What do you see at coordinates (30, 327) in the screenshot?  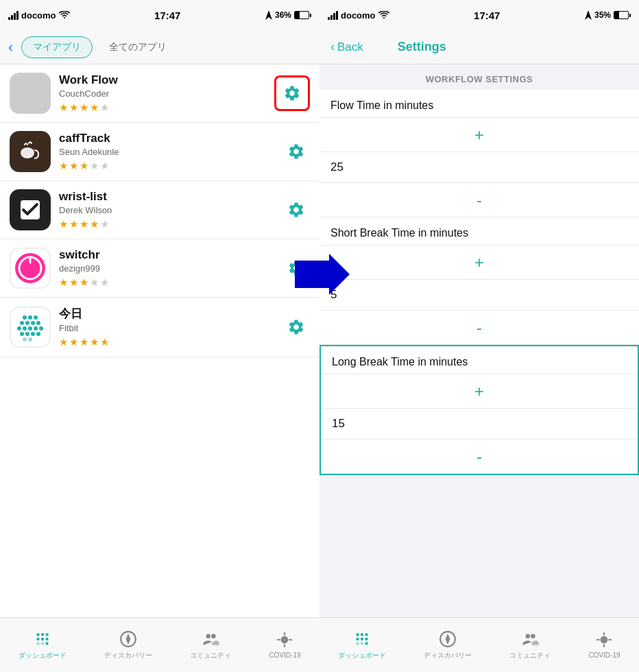 I see `app-icon-fitbit` at bounding box center [30, 327].